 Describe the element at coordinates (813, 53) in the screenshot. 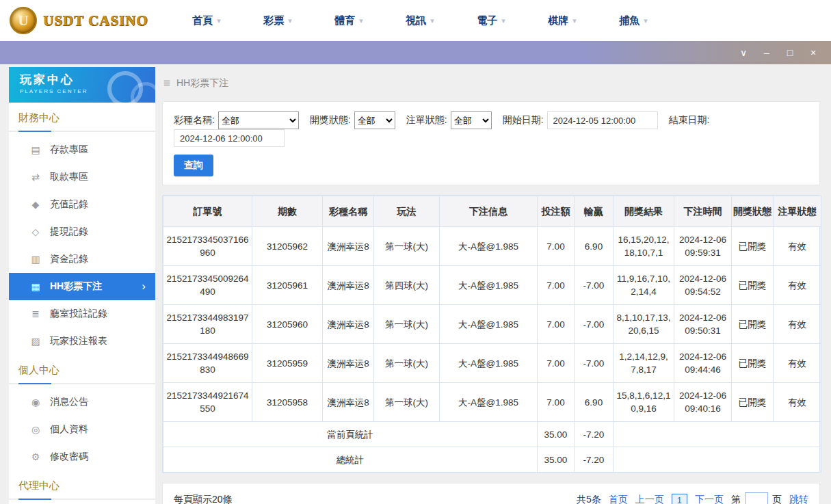

I see `close-icon: ×` at that location.